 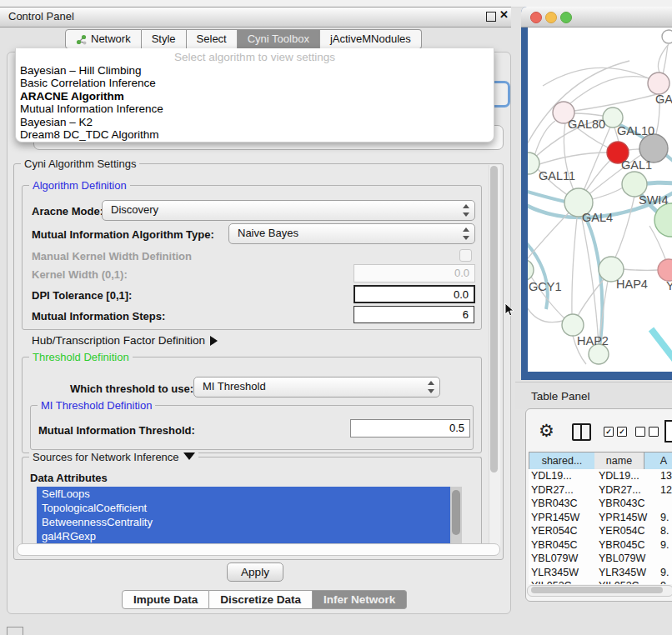 What do you see at coordinates (615, 432) in the screenshot?
I see `selected-checkboxes-icon: ✓✓` at bounding box center [615, 432].